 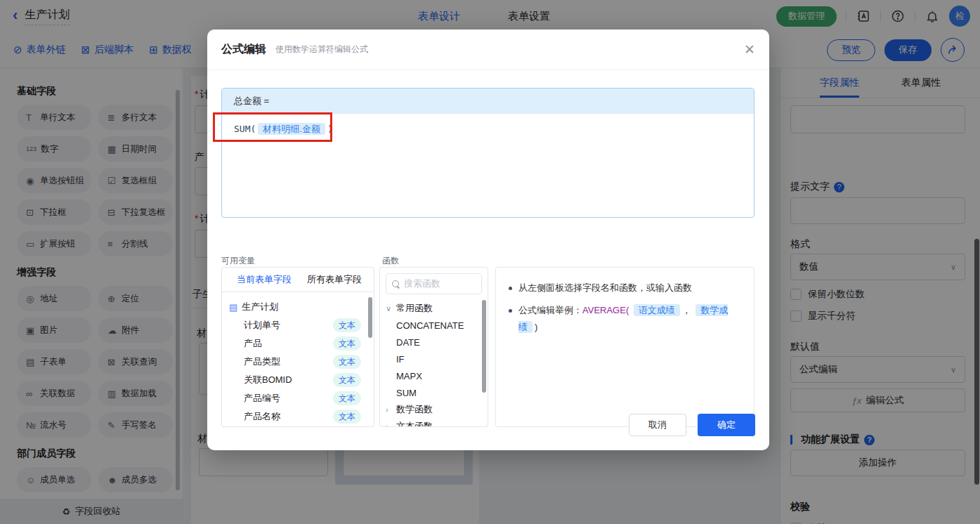 I want to click on function-search-box: 搜索函数, so click(x=434, y=284).